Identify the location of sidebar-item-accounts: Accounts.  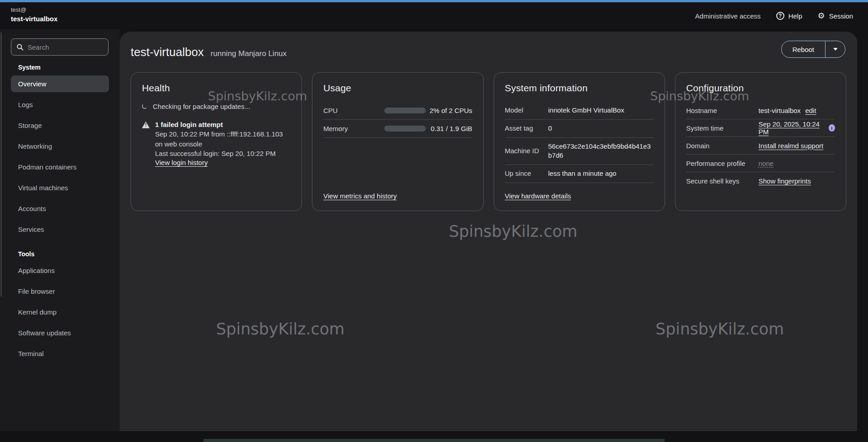
(60, 209).